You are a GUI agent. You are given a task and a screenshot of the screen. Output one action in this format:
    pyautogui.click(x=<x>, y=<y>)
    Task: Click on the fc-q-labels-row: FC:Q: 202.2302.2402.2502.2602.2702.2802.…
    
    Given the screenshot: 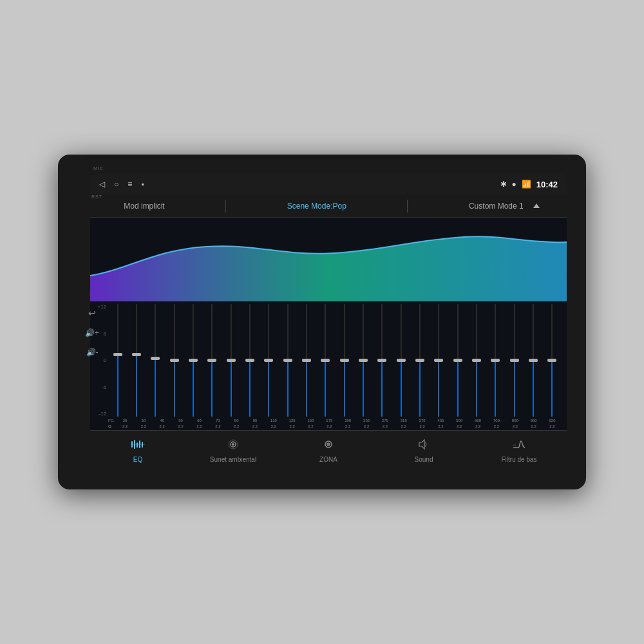 What is the action you would take?
    pyautogui.click(x=328, y=424)
    